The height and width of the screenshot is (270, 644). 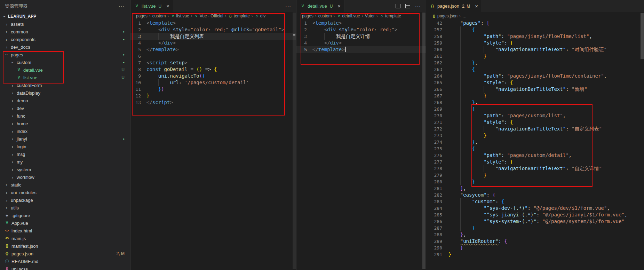 I want to click on code-text: "path": "pages/custom/list",, so click(x=546, y=116).